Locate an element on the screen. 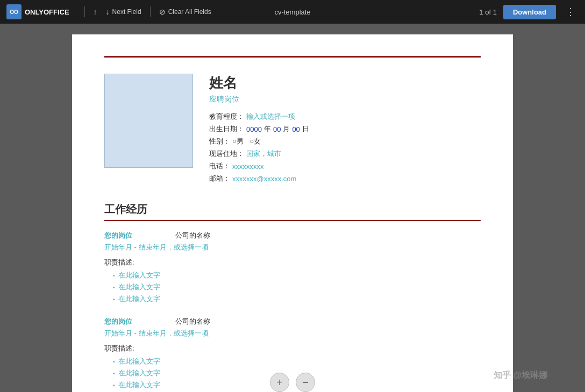  more-options-icon: ⋮ is located at coordinates (570, 12).